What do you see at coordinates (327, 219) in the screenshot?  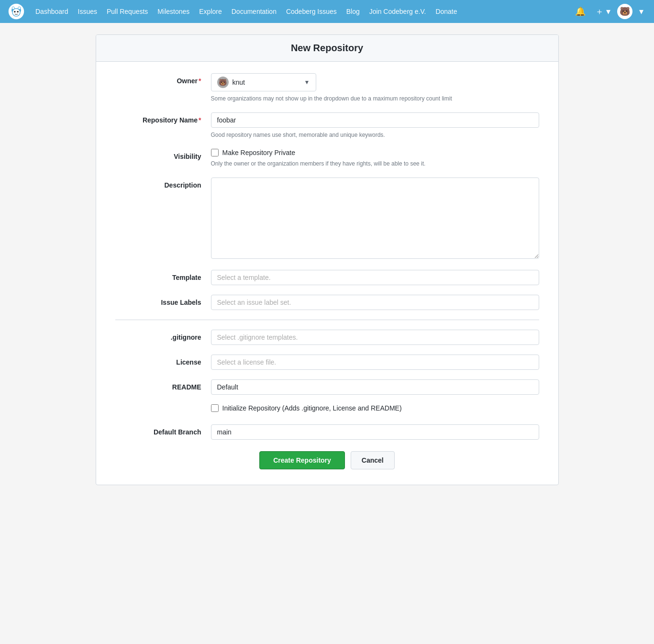 I see `description-row: Description` at bounding box center [327, 219].